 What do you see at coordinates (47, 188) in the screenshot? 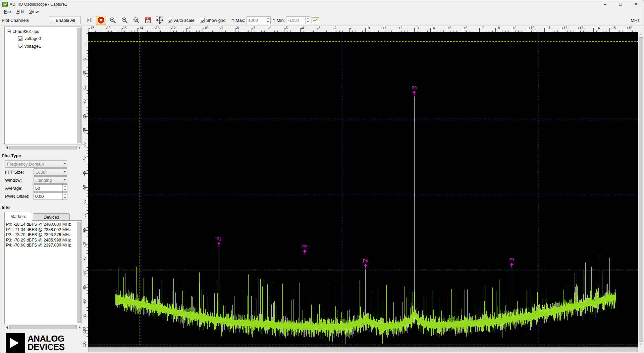
I see `average-input` at bounding box center [47, 188].